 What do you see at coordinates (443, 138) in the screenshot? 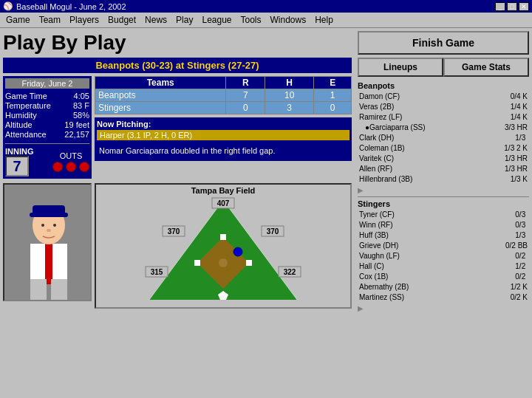
I see `beanpots-players: Damon (CF)0/4 KVeras (2B)1/4 KRamirez (L…` at bounding box center [443, 138].